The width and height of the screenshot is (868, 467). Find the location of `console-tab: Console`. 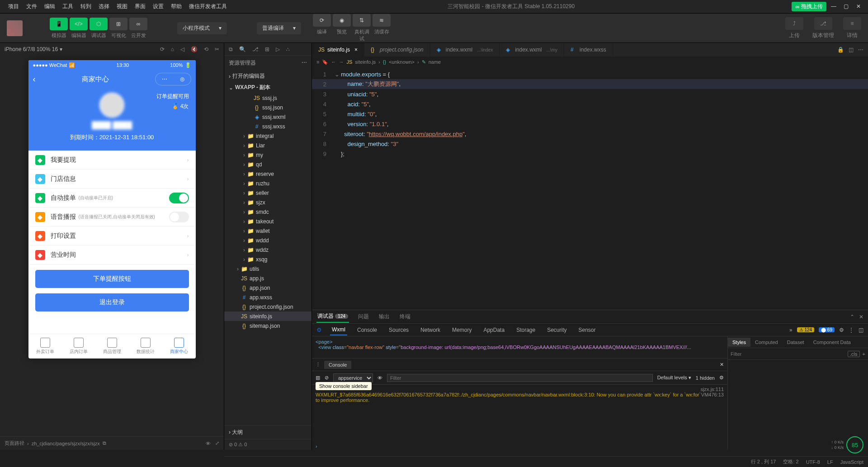

console-tab: Console is located at coordinates (338, 365).